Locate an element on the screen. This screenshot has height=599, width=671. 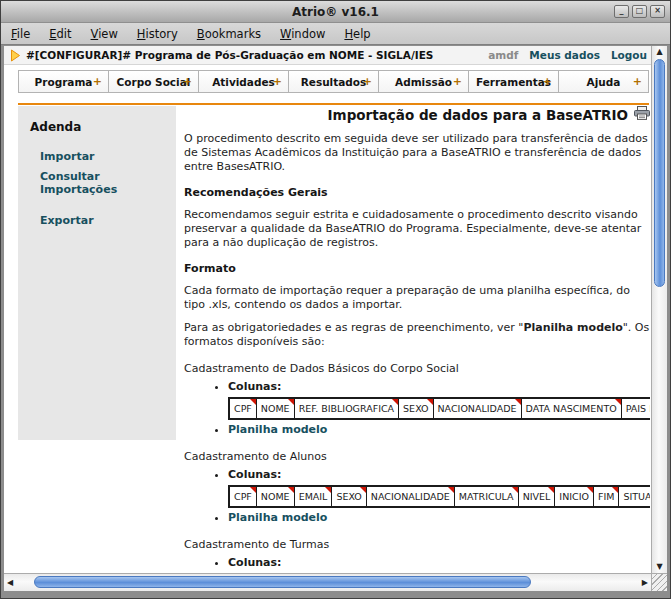
column-header-cell: PAIS NASCIMENTO is located at coordinates (636, 408).